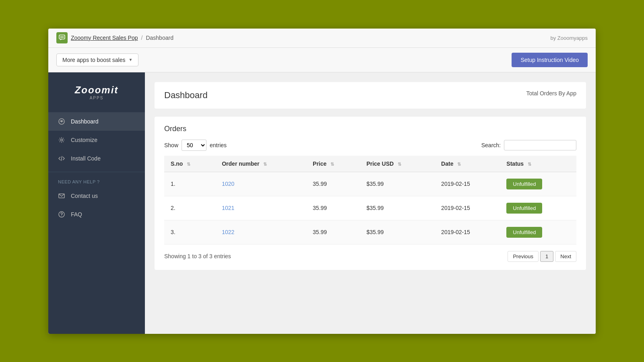 This screenshot has height=362, width=644. I want to click on col-header-price-usd: Price USD ⇅, so click(397, 164).